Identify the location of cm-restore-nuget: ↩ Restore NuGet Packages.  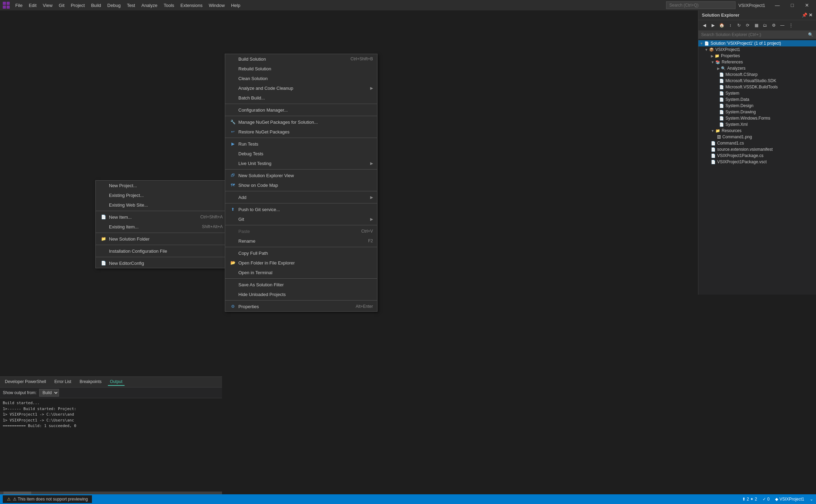
(301, 132).